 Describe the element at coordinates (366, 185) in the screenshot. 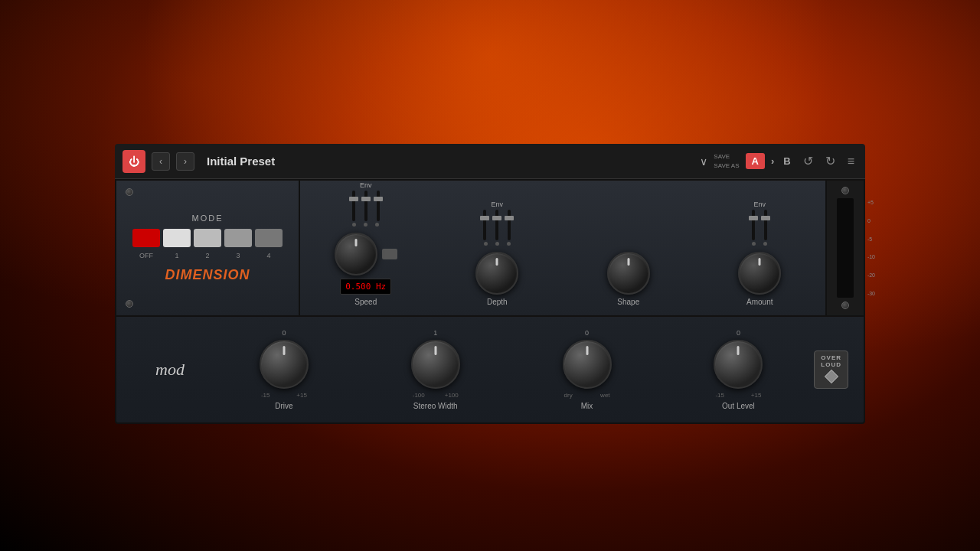

I see `env-label-1: Env` at that location.